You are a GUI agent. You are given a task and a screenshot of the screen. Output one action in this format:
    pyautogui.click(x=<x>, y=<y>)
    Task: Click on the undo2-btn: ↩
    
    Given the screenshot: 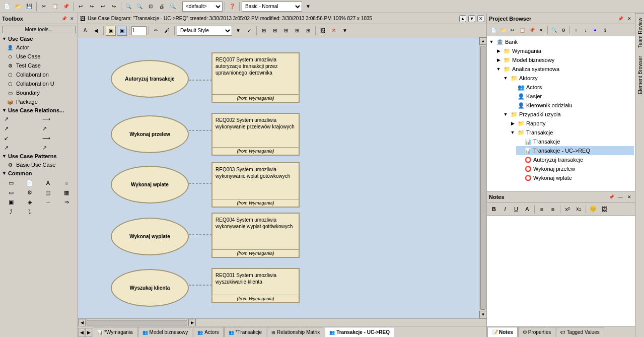 What is the action you would take?
    pyautogui.click(x=103, y=7)
    